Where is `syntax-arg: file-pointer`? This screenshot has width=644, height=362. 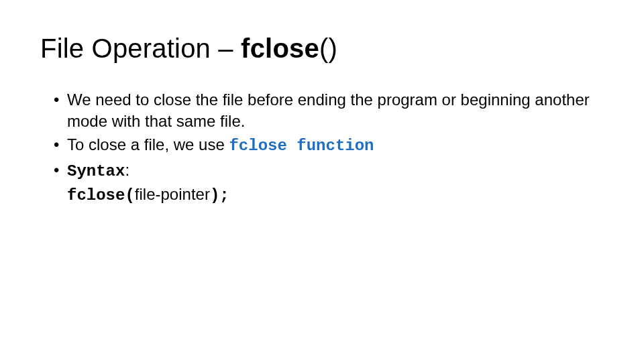 syntax-arg: file-pointer is located at coordinates (172, 194).